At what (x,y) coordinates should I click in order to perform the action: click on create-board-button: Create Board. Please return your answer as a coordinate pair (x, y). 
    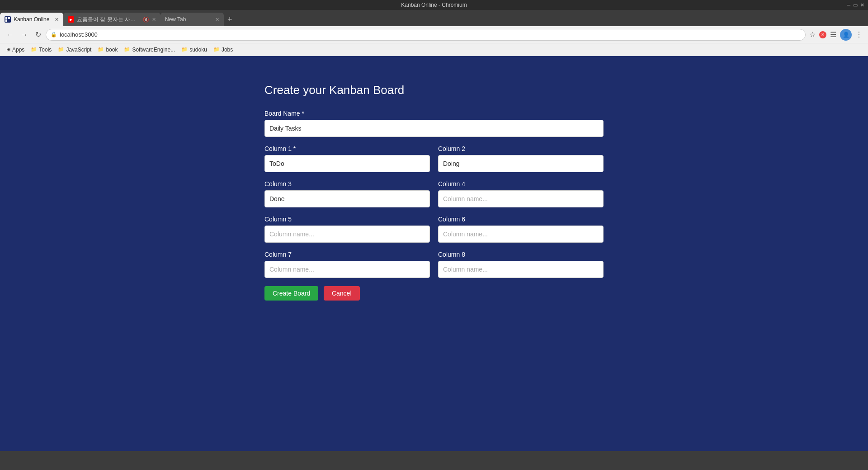
    Looking at the image, I should click on (291, 293).